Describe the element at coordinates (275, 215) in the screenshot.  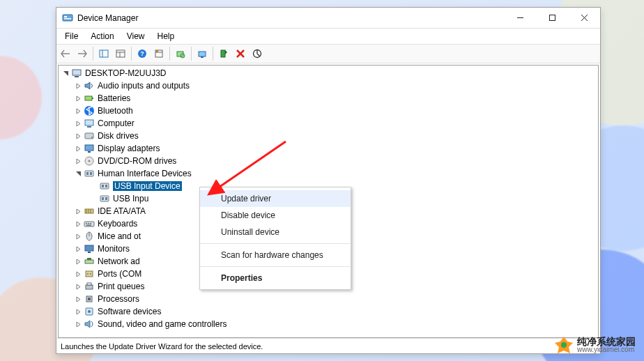
I see `context-menu-item: Disable device` at that location.